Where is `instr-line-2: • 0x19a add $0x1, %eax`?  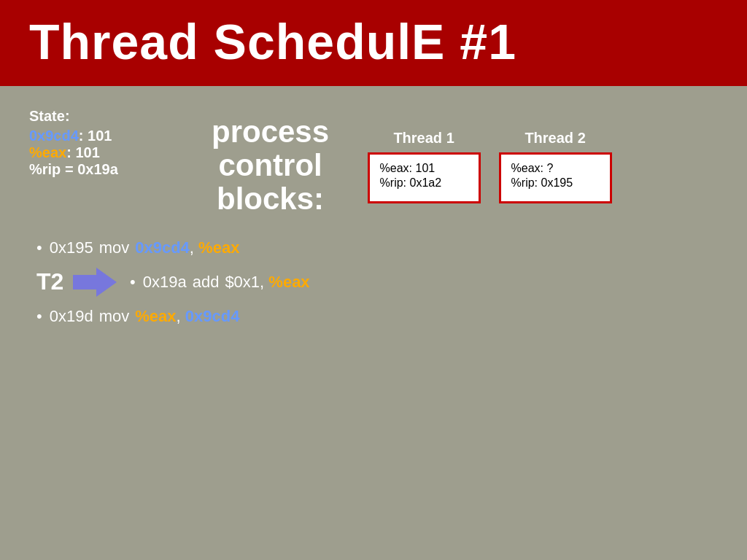
instr-line-2: • 0x19a add $0x1, %eax is located at coordinates (220, 282).